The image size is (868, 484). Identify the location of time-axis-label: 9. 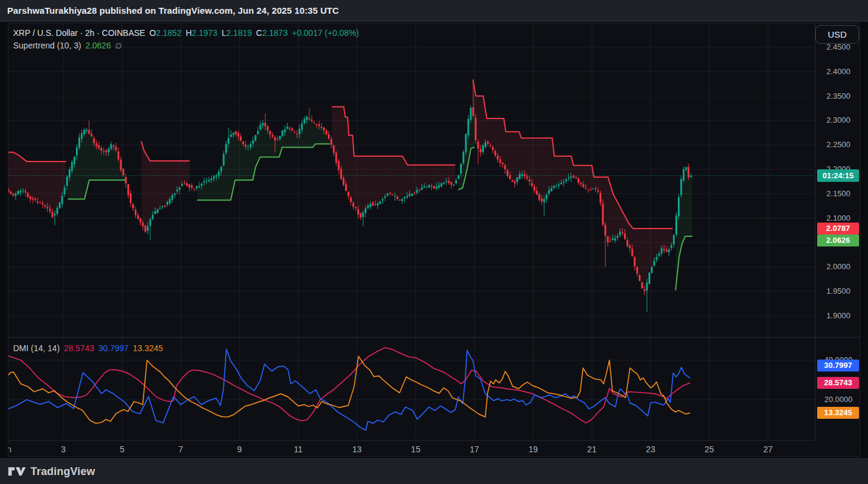
(240, 449).